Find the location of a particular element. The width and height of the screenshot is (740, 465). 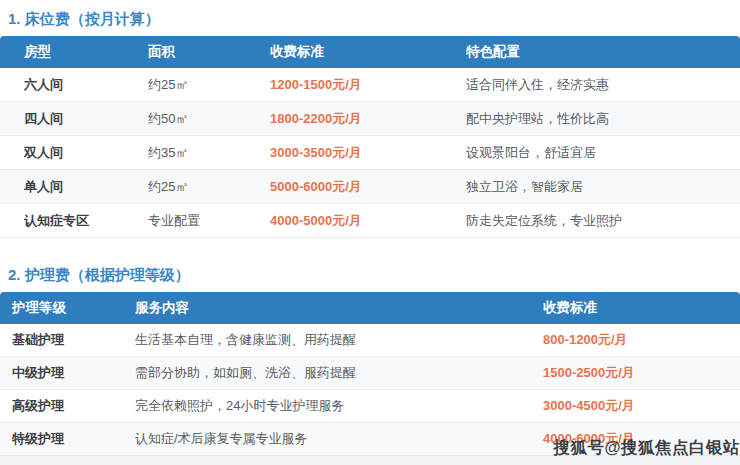

cell: 需部分协助，如如厕、洗浴、服药提醒 is located at coordinates (339, 373).